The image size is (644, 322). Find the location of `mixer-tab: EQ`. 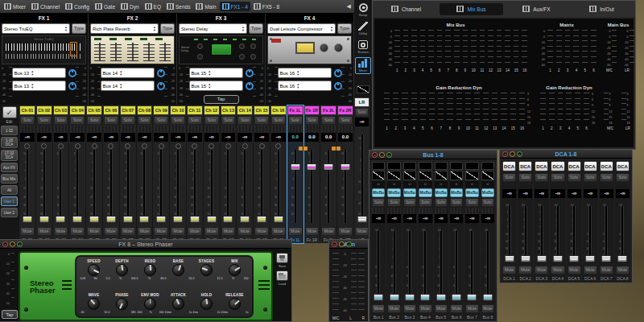

mixer-tab: EQ is located at coordinates (153, 6).